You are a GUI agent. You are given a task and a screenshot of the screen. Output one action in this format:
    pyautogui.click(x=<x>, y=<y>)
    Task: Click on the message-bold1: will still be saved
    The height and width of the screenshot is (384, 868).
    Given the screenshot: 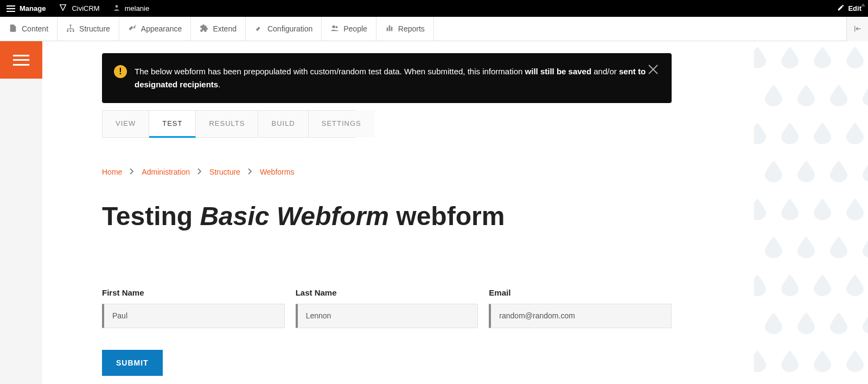 What is the action you would take?
    pyautogui.click(x=559, y=72)
    